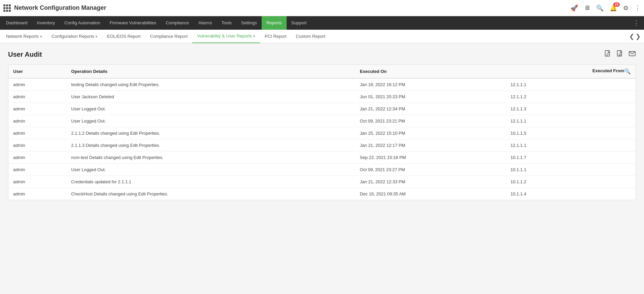 The height and width of the screenshot is (294, 644). Describe the element at coordinates (82, 23) in the screenshot. I see `nav-config-automation: Config Automation` at that location.